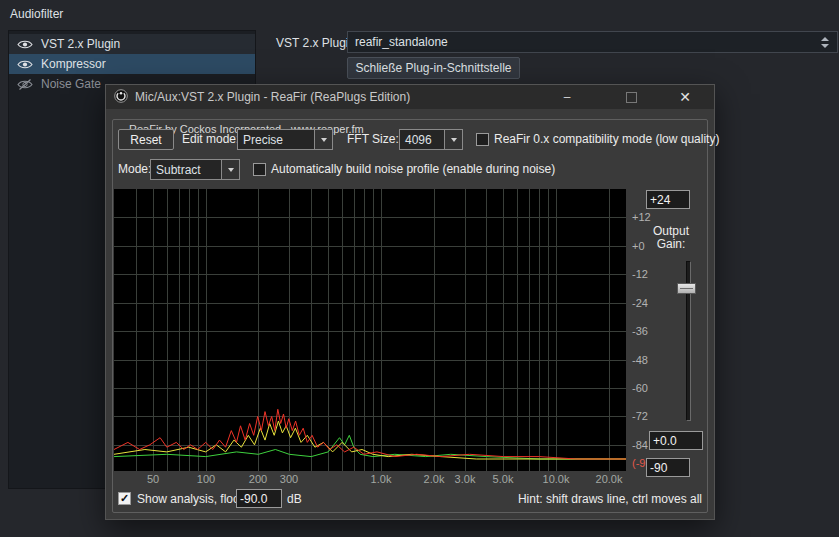 The image size is (839, 537). I want to click on maximize-icon, so click(632, 98).